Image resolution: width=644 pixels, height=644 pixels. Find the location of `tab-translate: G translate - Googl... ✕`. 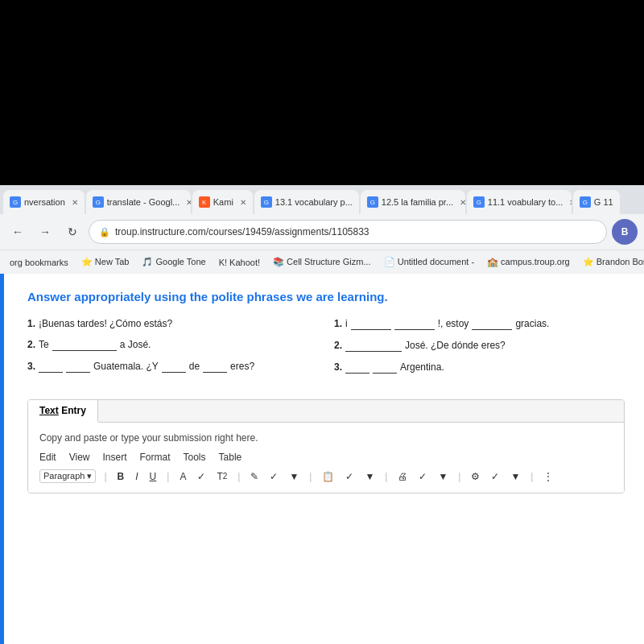

tab-translate: G translate - Googl... ✕ is located at coordinates (138, 202).